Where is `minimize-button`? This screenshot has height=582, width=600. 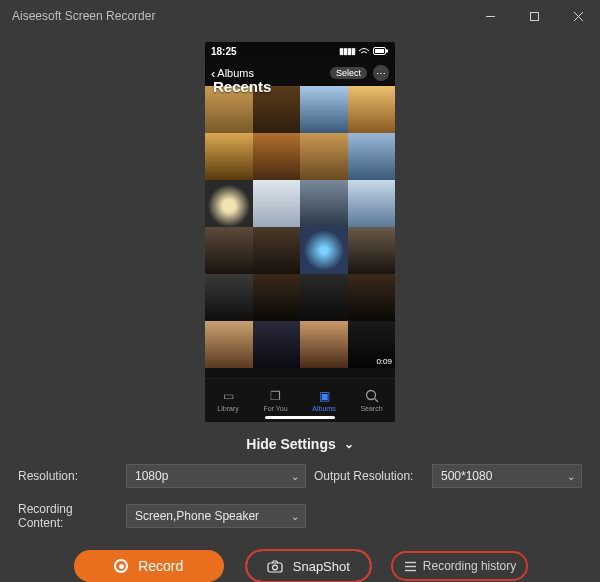
minimize-button is located at coordinates (490, 16).